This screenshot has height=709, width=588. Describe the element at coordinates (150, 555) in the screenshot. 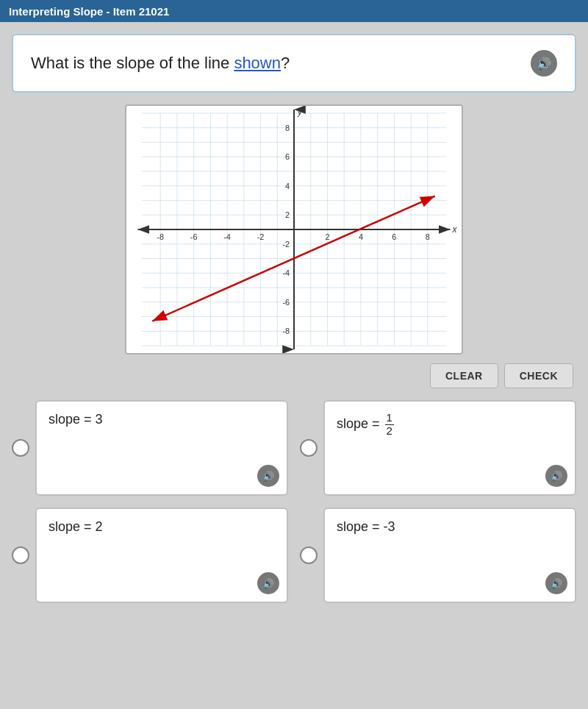

I see `choice-c-wrapper: slope = 2 🔊` at that location.